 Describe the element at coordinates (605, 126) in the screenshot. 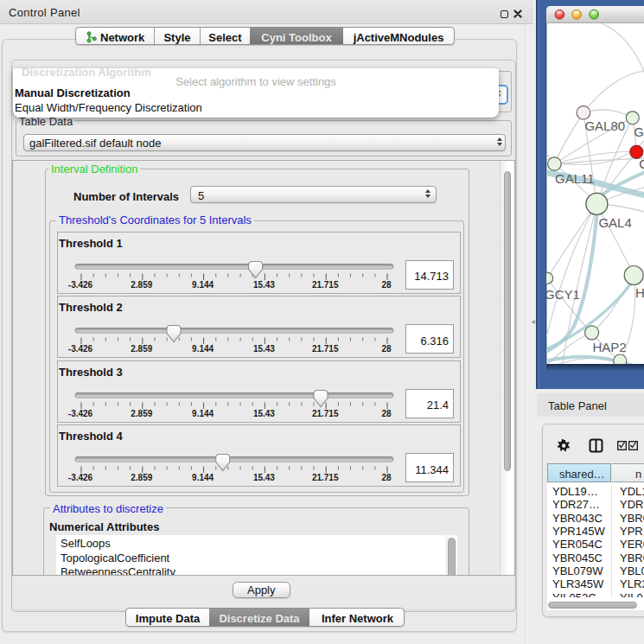

I see `svg-text: GAL80` at that location.